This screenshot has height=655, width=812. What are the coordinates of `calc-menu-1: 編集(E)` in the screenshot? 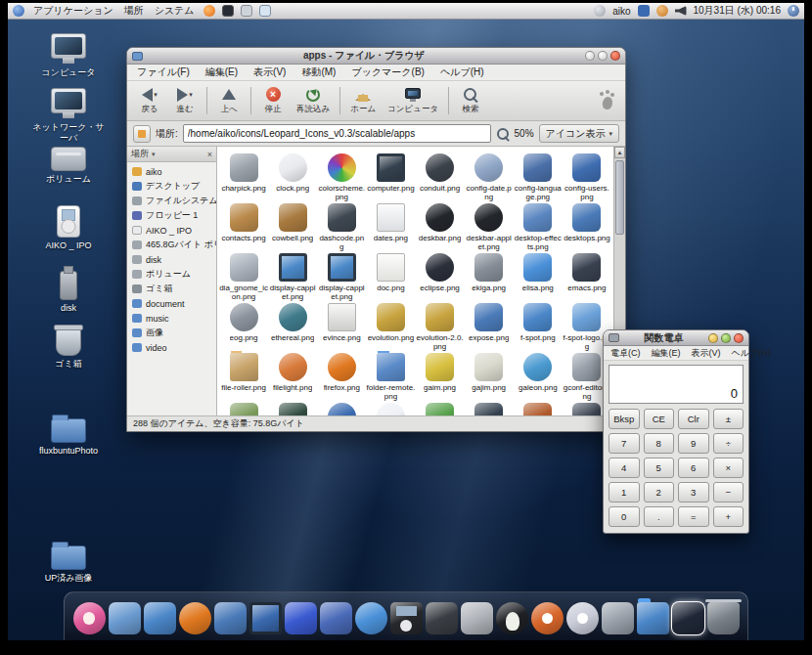 It's located at (666, 354).